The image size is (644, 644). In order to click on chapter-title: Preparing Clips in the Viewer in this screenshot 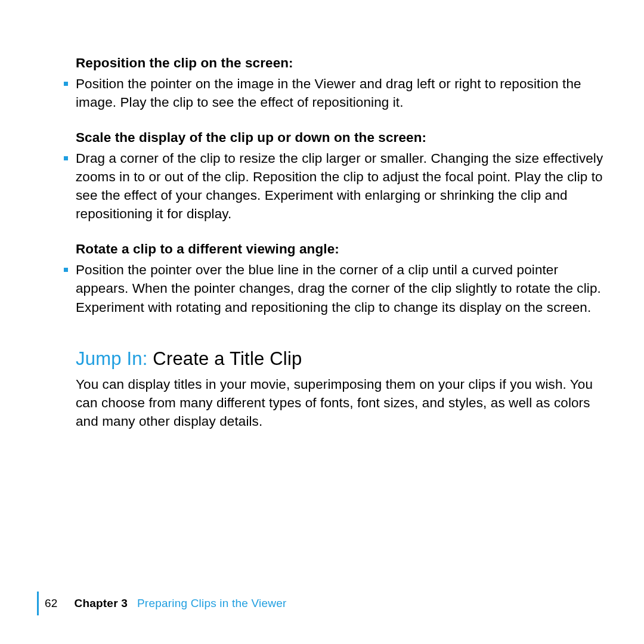, I will do `click(212, 603)`.